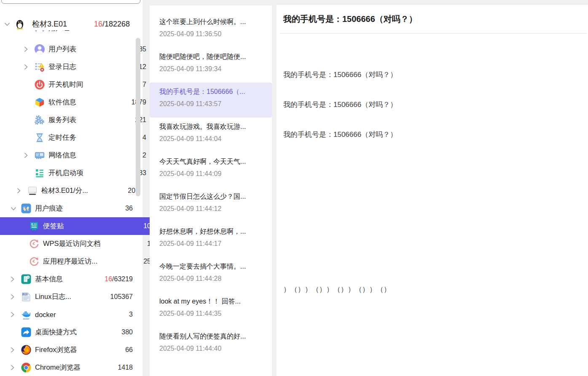  What do you see at coordinates (26, 368) in the screenshot?
I see `chrome-icon` at bounding box center [26, 368].